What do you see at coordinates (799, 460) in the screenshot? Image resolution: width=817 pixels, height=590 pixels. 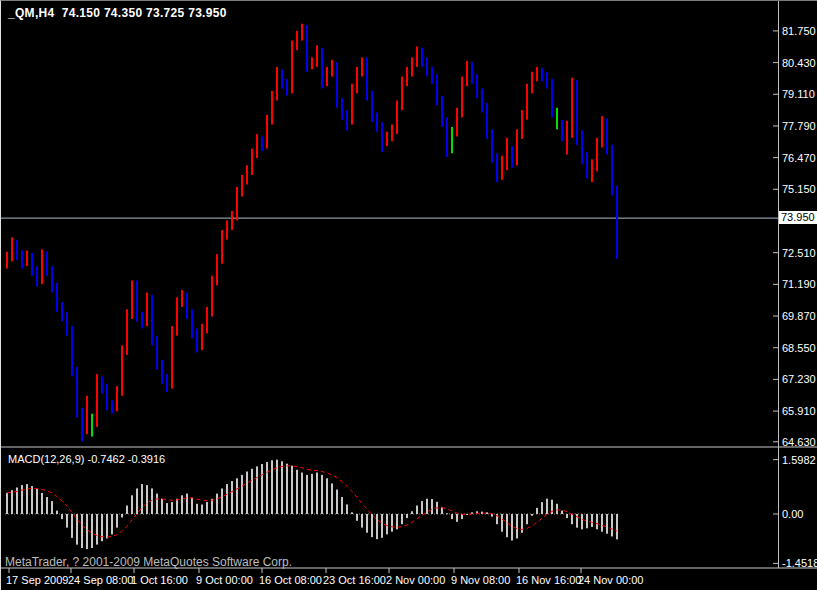 I see `macd-axis-label: 1.5982` at bounding box center [799, 460].